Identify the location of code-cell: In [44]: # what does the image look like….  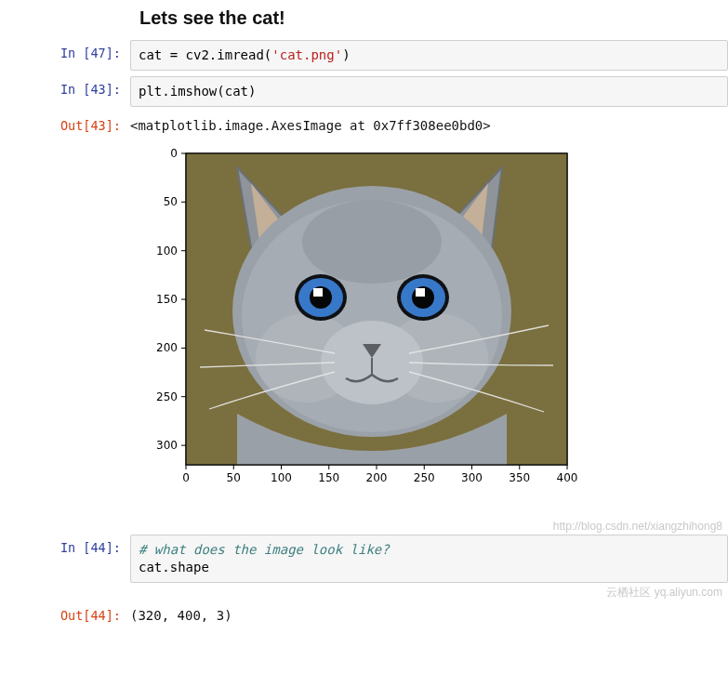
(368, 559).